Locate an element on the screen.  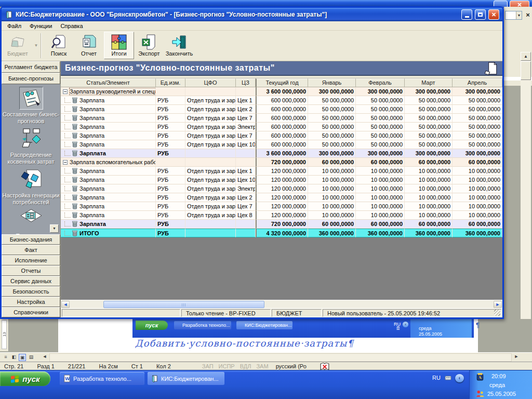
table-row: ЗарплатаРУБОтдел труда и зарЦех 2600 000… is located at coordinates (282, 109).